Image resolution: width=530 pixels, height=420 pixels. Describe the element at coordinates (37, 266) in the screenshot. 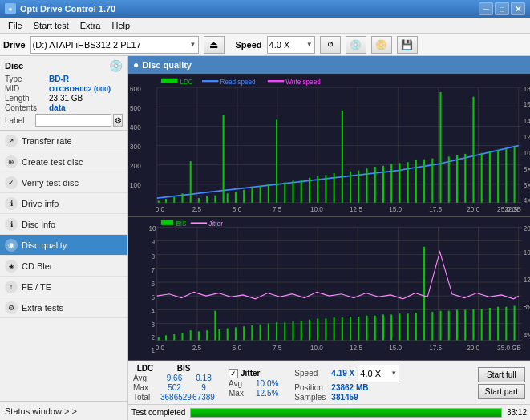

I see `sidebar-label-cd-bler: CD Bler` at that location.